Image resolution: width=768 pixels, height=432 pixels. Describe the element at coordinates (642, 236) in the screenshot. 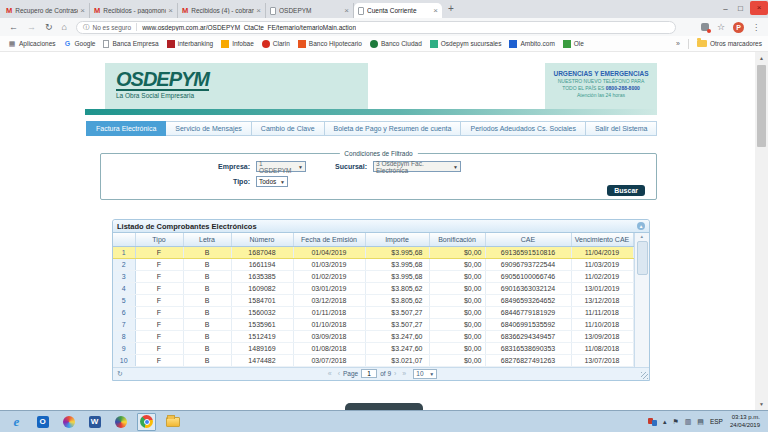

I see `scroll-up-icon: ▴` at that location.